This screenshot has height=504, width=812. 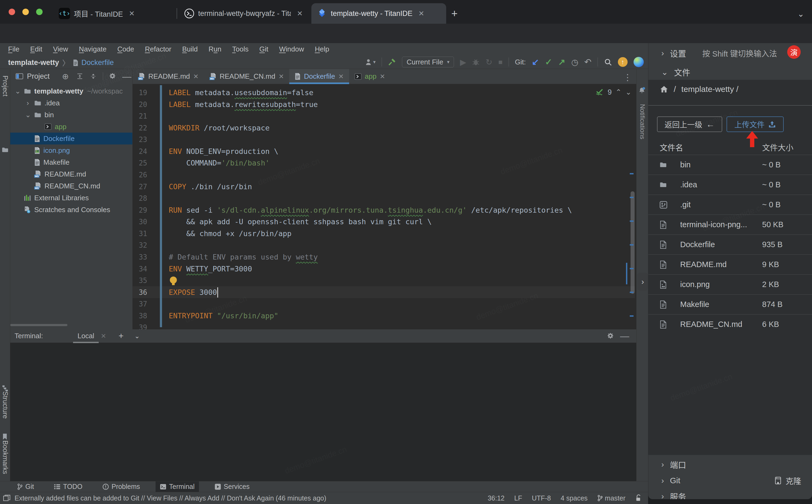 What do you see at coordinates (71, 115) in the screenshot?
I see `tree-item-bin: ⌄bin` at bounding box center [71, 115].